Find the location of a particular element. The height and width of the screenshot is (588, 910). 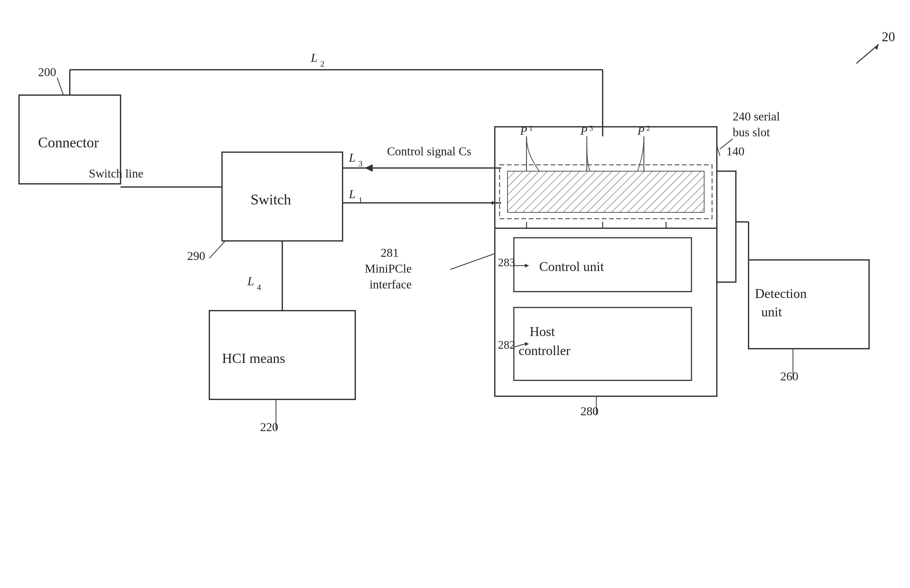

ref-240-label2: bus slot is located at coordinates (751, 132).